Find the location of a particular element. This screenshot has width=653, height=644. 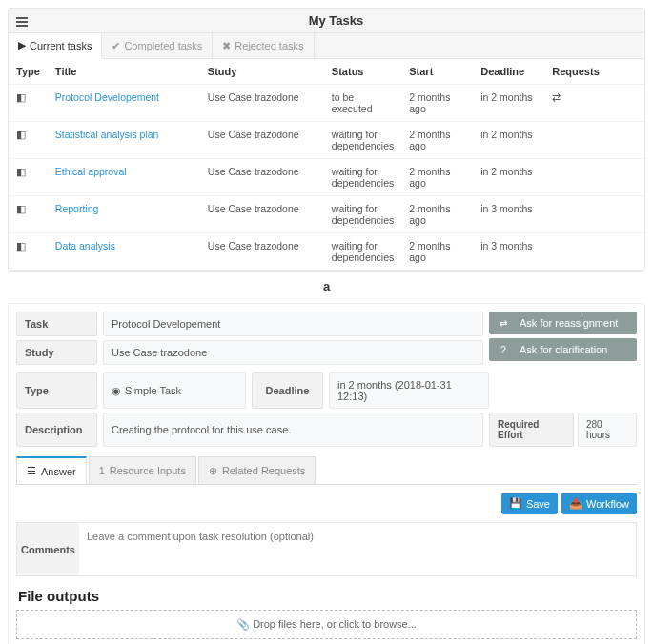

tab-resource-inputs: 1 Resource Inputs is located at coordinates (143, 471).